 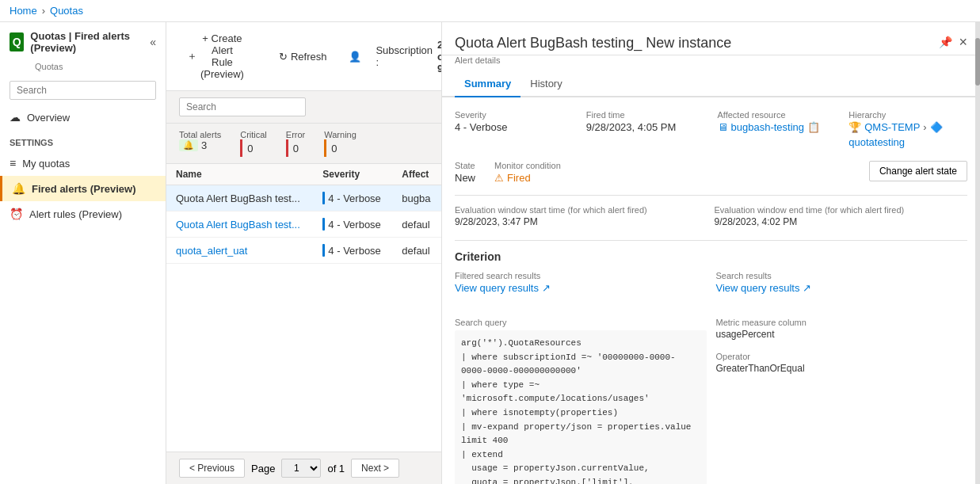 What do you see at coordinates (581, 288) in the screenshot?
I see `filtered-search-link: View query results ↗` at bounding box center [581, 288].